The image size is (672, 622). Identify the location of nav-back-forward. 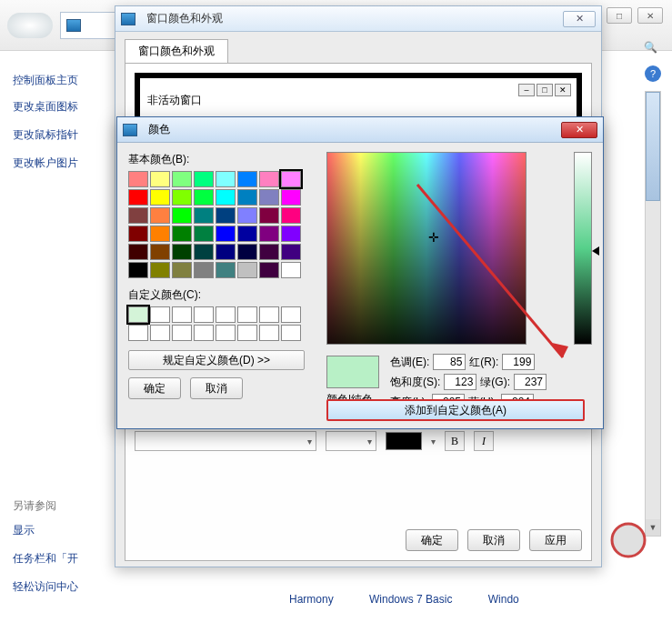
(30, 25).